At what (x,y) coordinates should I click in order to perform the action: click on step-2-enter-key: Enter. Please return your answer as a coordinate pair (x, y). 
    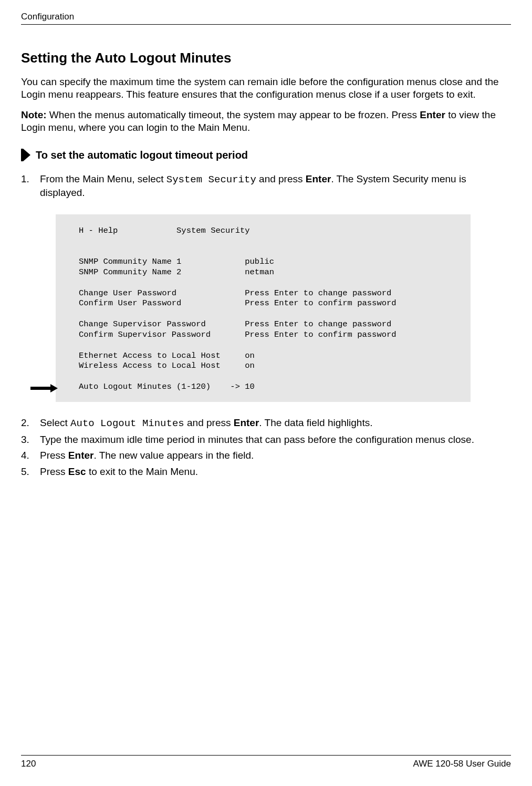
    Looking at the image, I should click on (247, 422).